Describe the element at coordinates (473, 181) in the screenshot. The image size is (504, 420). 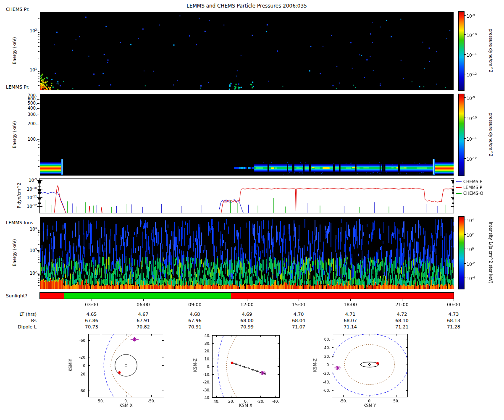
I see `legend-label: CHEMS-P` at that location.